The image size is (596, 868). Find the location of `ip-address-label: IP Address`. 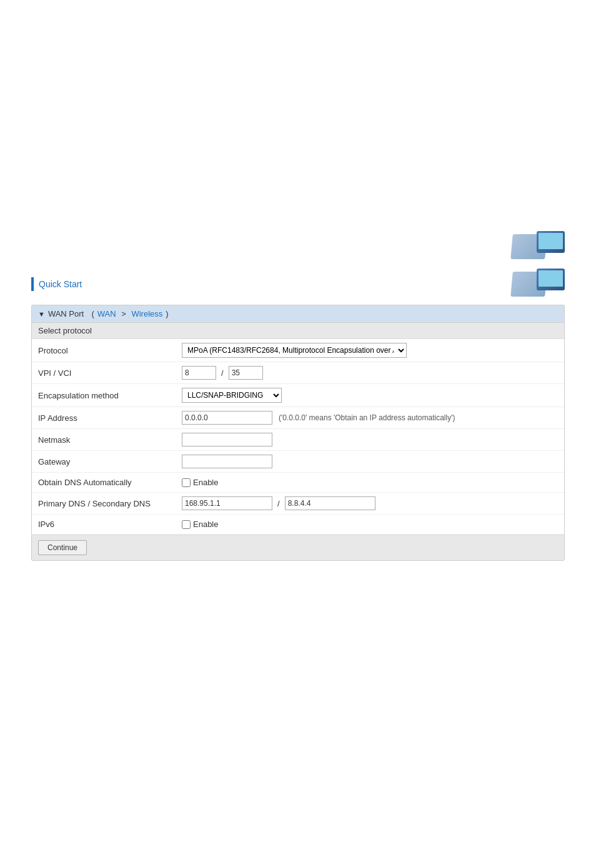

ip-address-label: IP Address is located at coordinates (110, 418).